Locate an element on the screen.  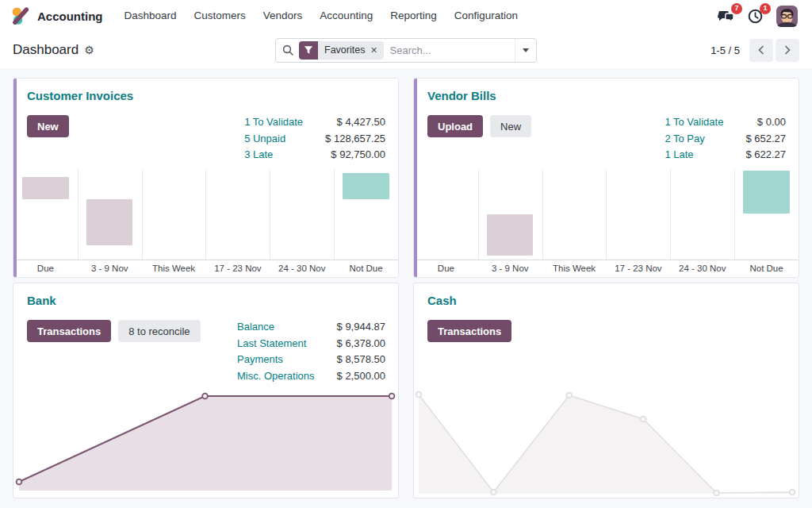
user-menu-button is located at coordinates (787, 16).